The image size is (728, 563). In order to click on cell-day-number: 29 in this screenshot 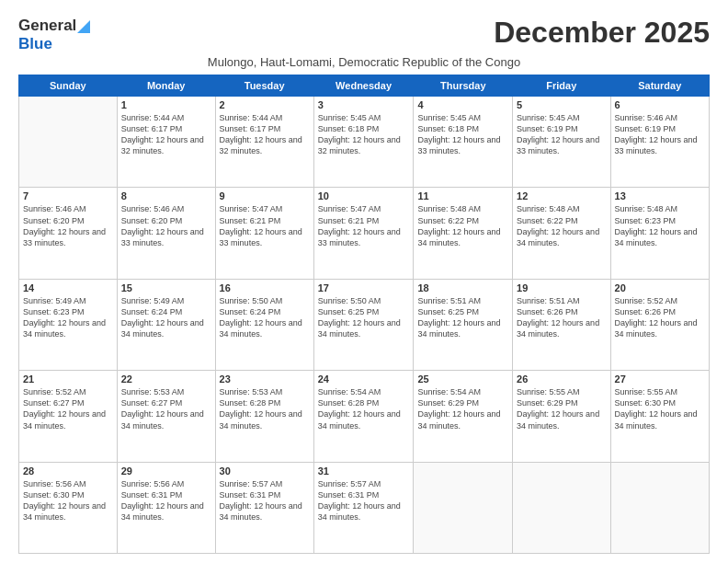, I will do `click(166, 471)`.